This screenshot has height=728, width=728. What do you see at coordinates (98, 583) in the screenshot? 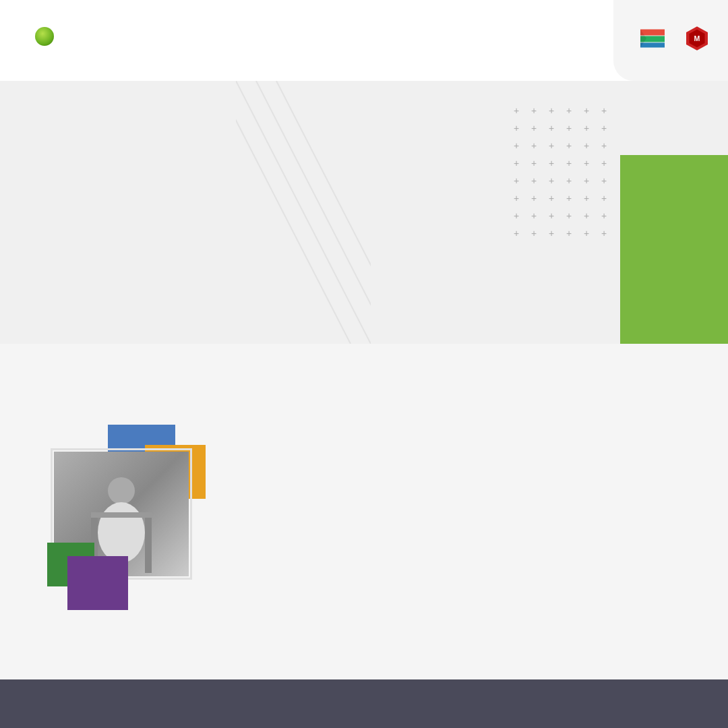
I see `illus-purple-box` at bounding box center [98, 583].